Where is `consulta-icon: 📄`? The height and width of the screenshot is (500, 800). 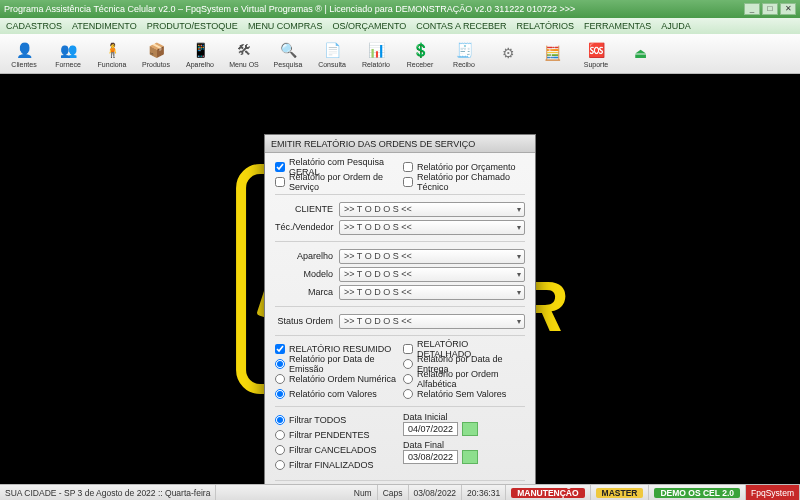
consulta-icon: 📄 is located at coordinates (332, 50).